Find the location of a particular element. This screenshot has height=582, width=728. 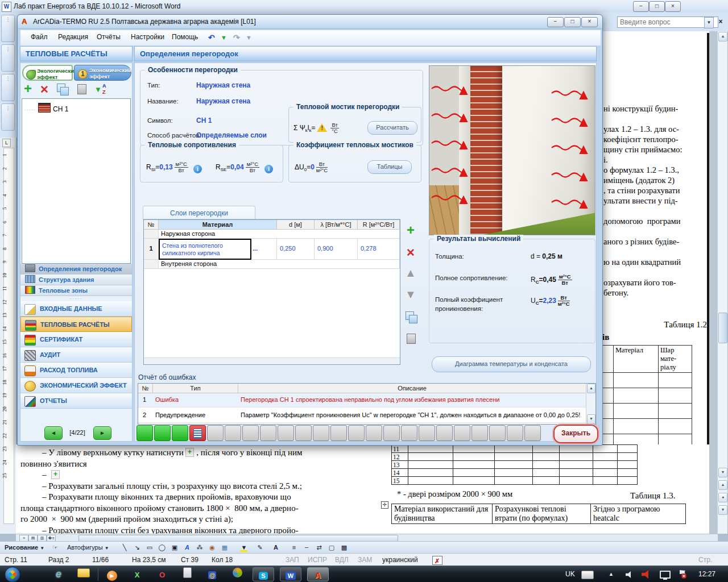

delete-layer-icon: ✕ is located at coordinates (411, 253).